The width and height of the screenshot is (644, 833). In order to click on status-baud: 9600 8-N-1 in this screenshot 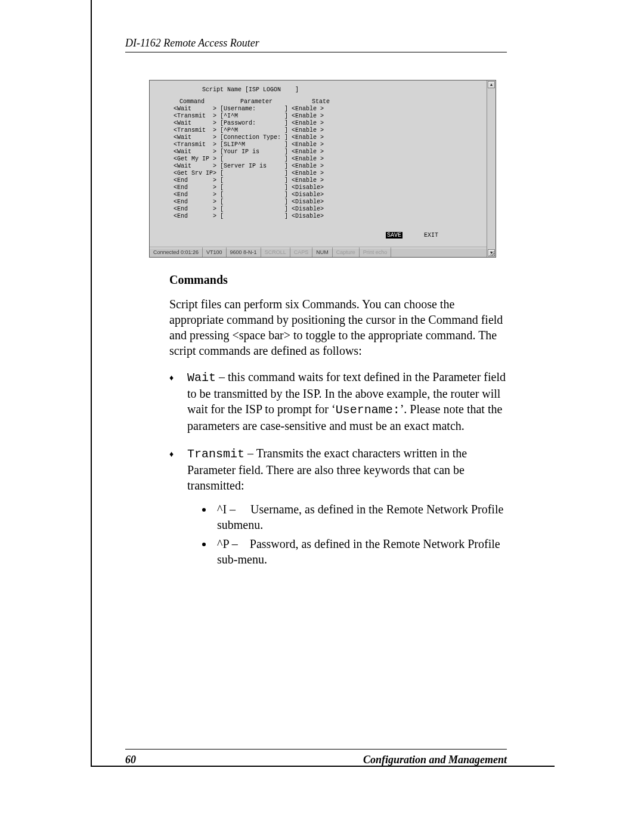, I will do `click(244, 252)`.